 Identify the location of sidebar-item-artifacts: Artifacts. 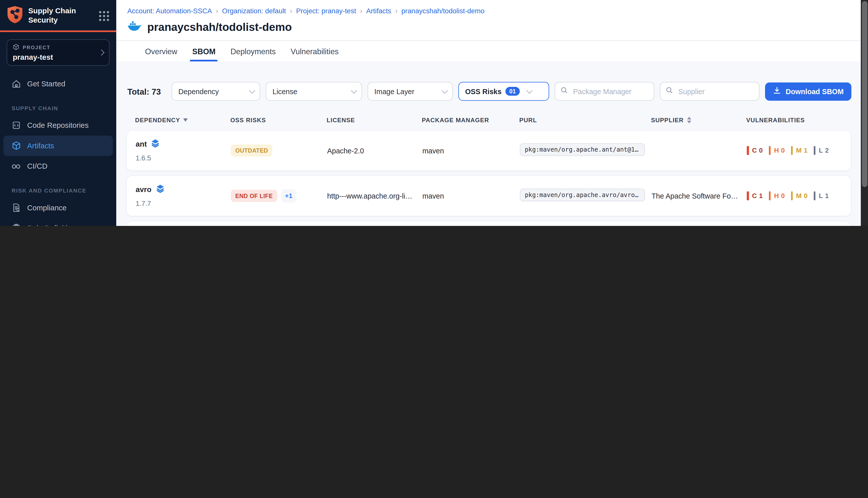
(58, 146).